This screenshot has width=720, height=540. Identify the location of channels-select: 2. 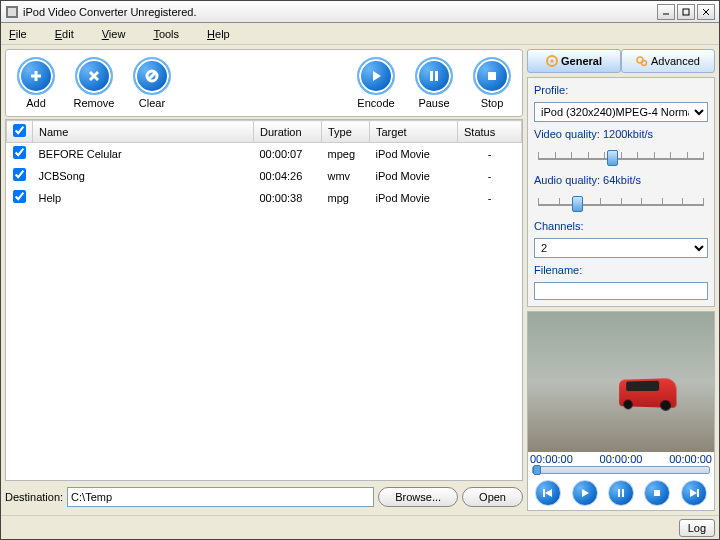
(621, 248).